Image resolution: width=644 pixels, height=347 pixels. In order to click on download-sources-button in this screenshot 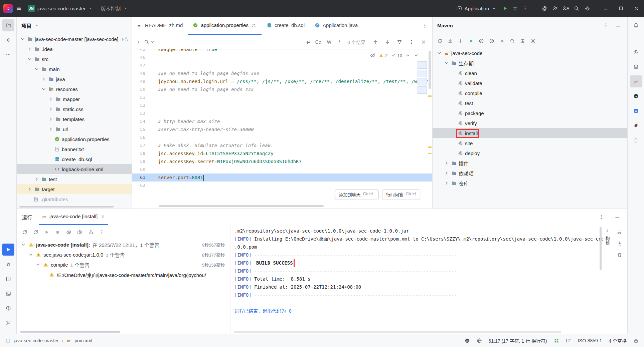, I will do `click(450, 41)`.